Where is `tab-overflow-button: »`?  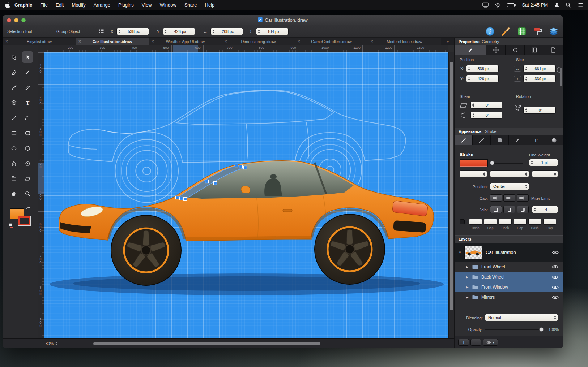 tab-overflow-button: » is located at coordinates (448, 41).